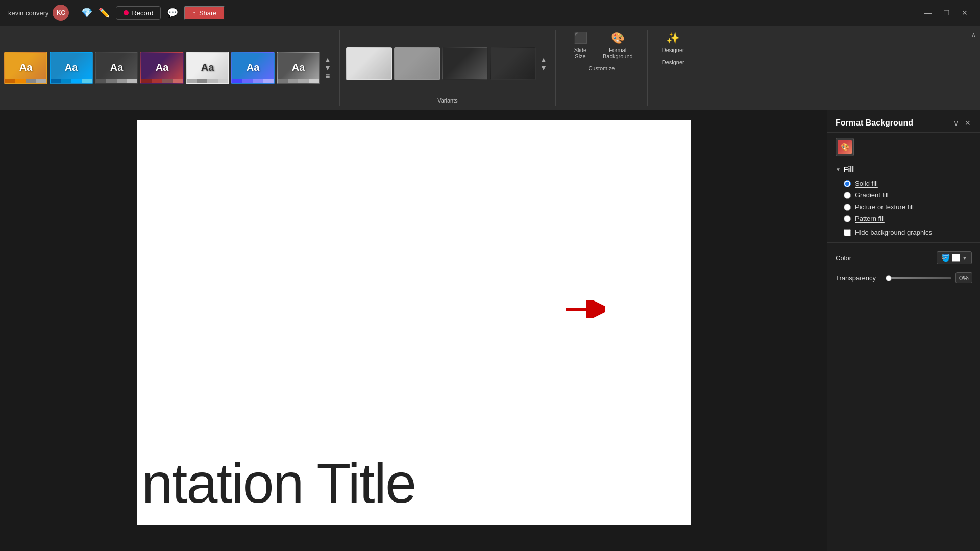 The height and width of the screenshot is (551, 980). I want to click on slide-size-icon: ⬛, so click(581, 38).